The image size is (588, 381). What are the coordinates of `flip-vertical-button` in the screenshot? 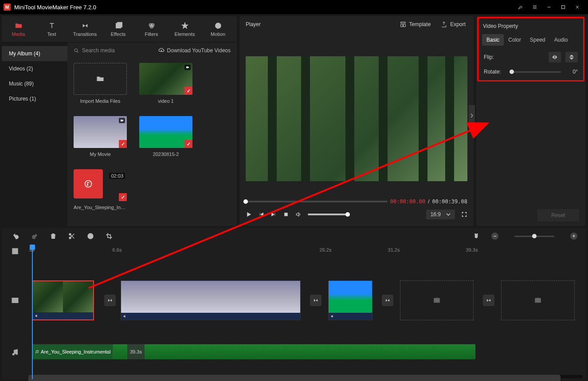 It's located at (572, 57).